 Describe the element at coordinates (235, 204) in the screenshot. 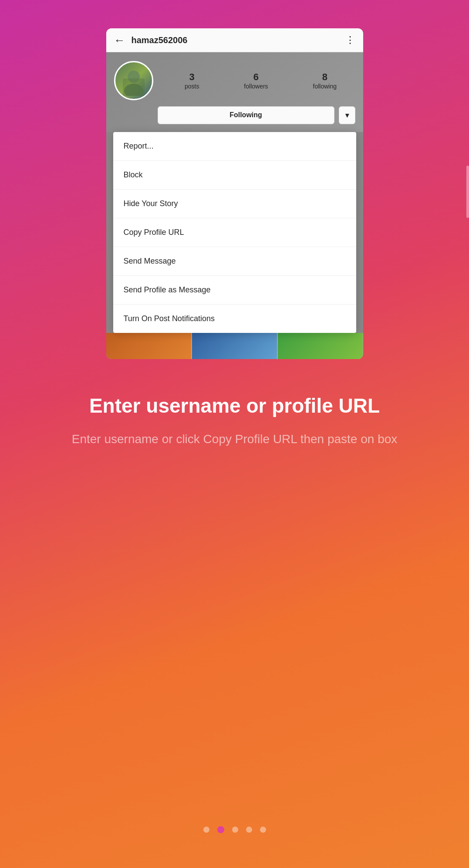

I see `menu-item-hide-story: Hide Your Story` at that location.